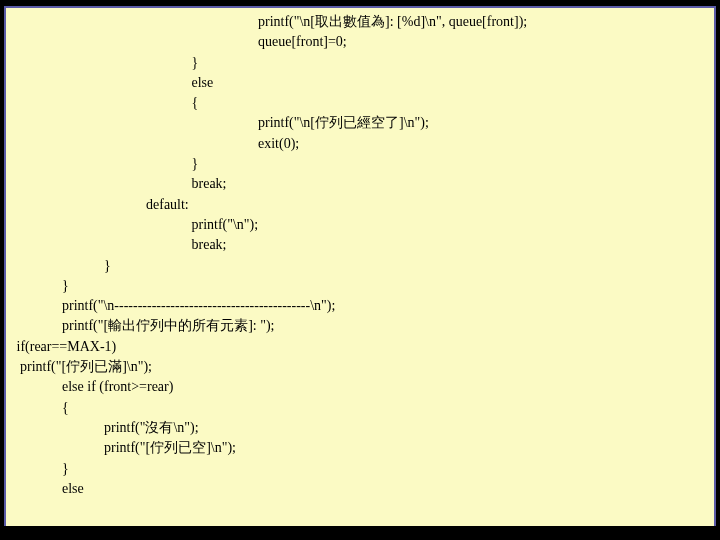  I want to click on code-line: printf("沒有\n");, so click(360, 428).